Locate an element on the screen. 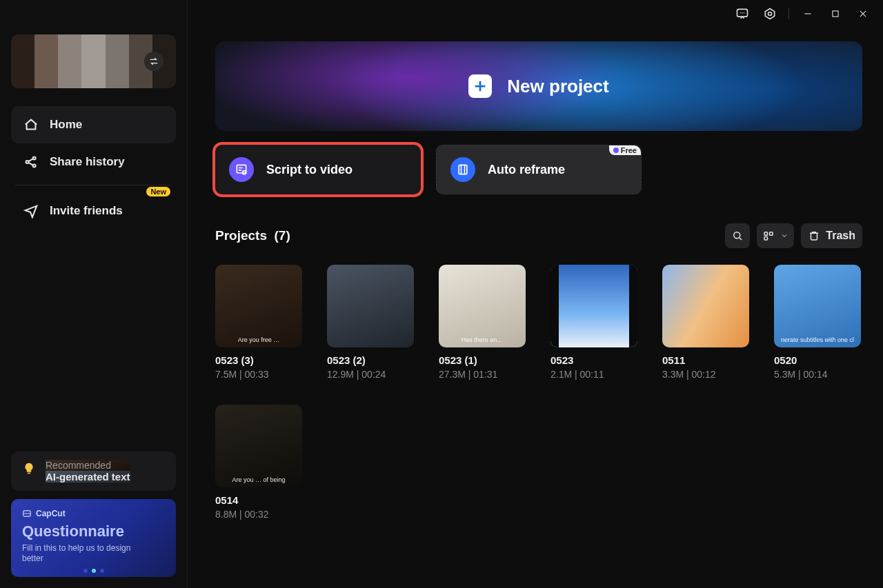 The image size is (883, 588). script-icon is located at coordinates (241, 170).